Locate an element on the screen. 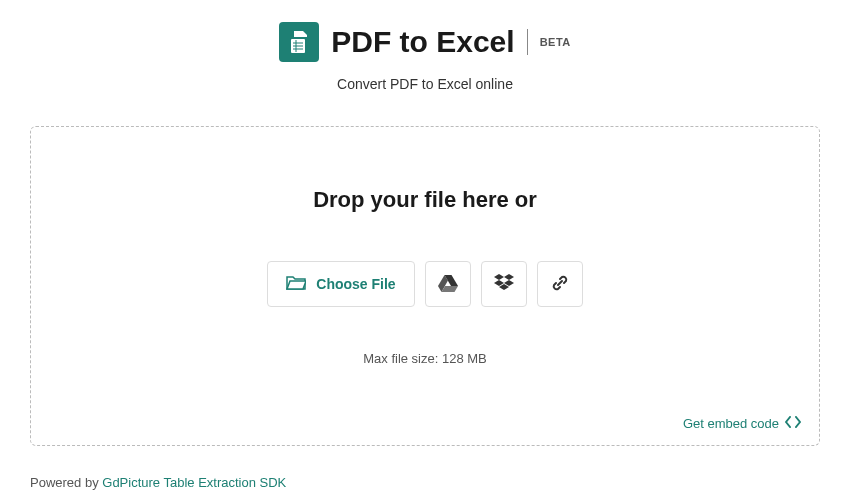  embed-link-label: Get embed code is located at coordinates (731, 424).